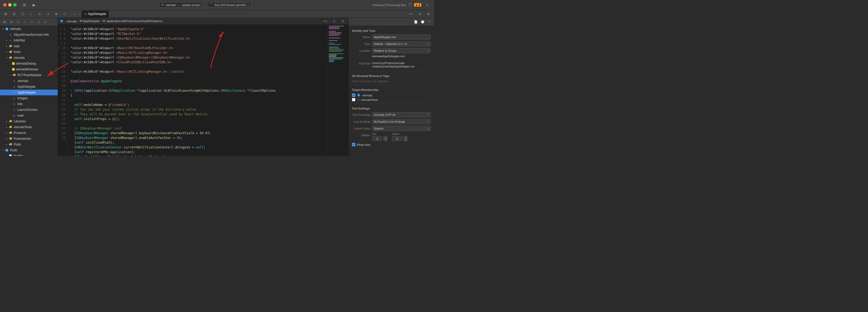 The height and width of the screenshot is (312, 868). Describe the element at coordinates (97, 14) in the screenshot. I see `tab-label: AppDelegate` at that location.